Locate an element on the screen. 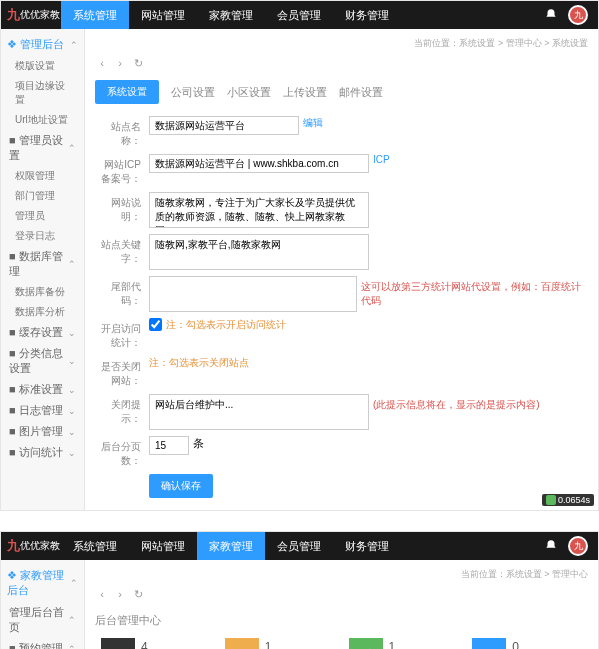 This screenshot has height=649, width=599. sidebar-group-title: ■ 访问统计⌄ is located at coordinates (42, 452).